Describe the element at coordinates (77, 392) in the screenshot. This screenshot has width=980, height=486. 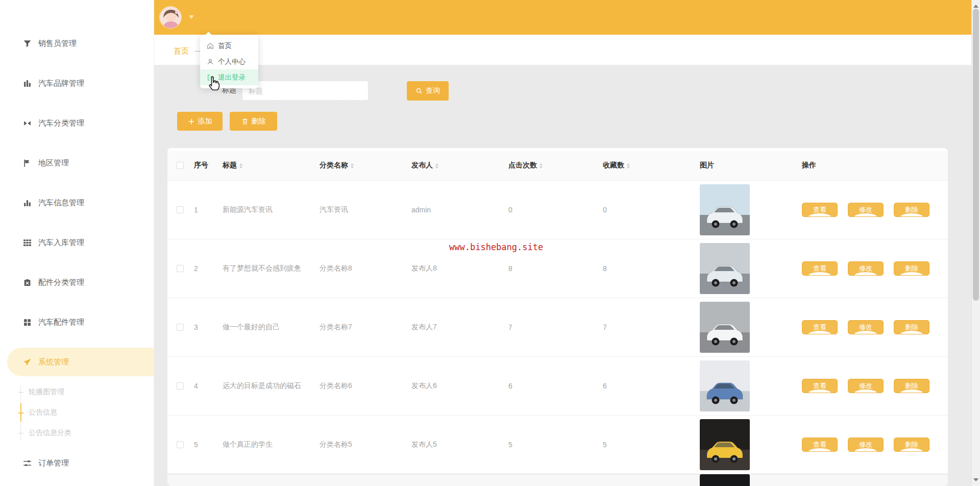
I see `sidebar-subitem-1: 轮播图管理` at that location.